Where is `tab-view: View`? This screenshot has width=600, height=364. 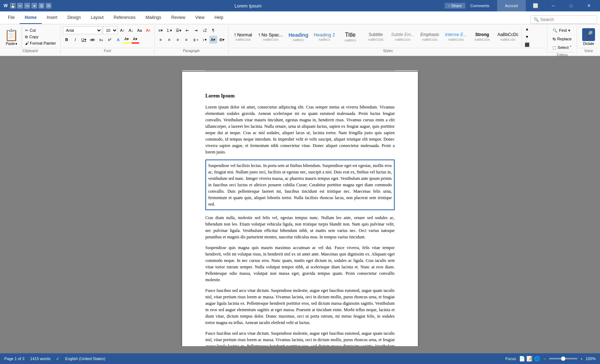
tab-view: View is located at coordinates (200, 18).